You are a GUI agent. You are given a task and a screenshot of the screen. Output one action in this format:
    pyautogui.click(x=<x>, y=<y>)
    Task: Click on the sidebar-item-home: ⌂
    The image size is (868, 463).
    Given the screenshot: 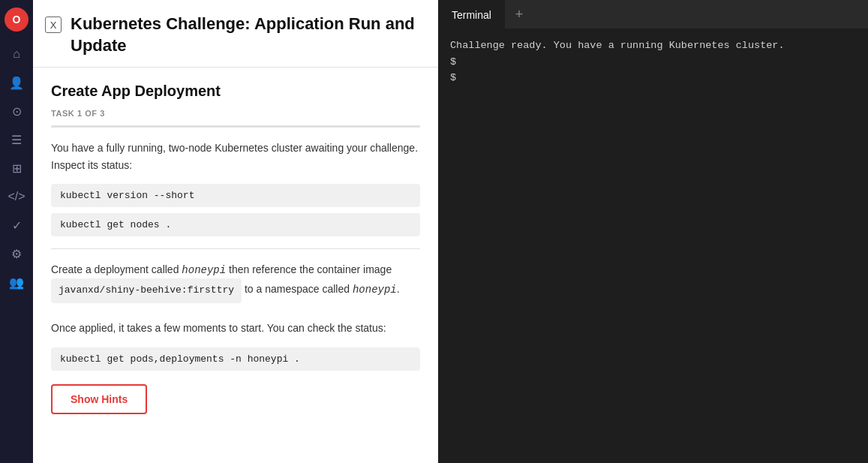 What is the action you would take?
    pyautogui.click(x=17, y=54)
    